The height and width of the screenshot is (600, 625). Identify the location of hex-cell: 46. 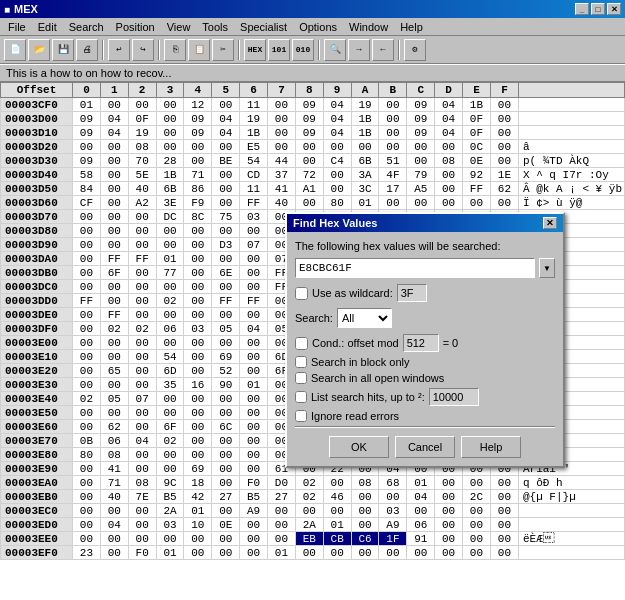
(337, 497).